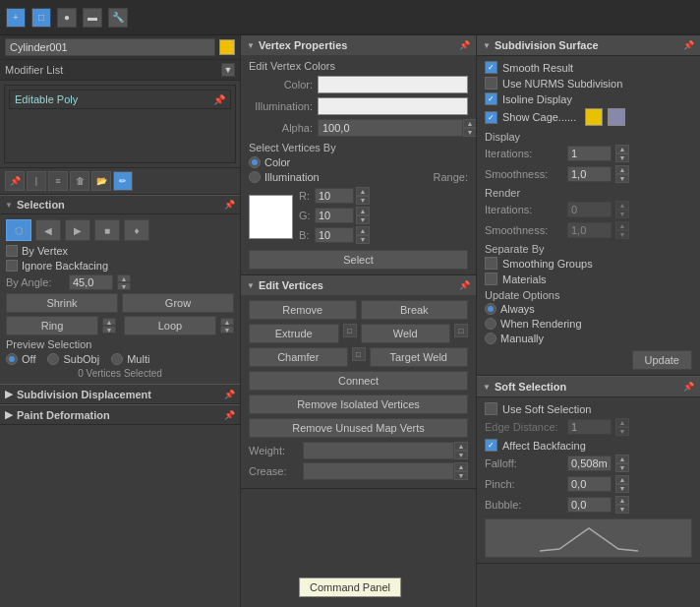  What do you see at coordinates (363, 211) in the screenshot?
I see `g-up: ▲` at bounding box center [363, 211].